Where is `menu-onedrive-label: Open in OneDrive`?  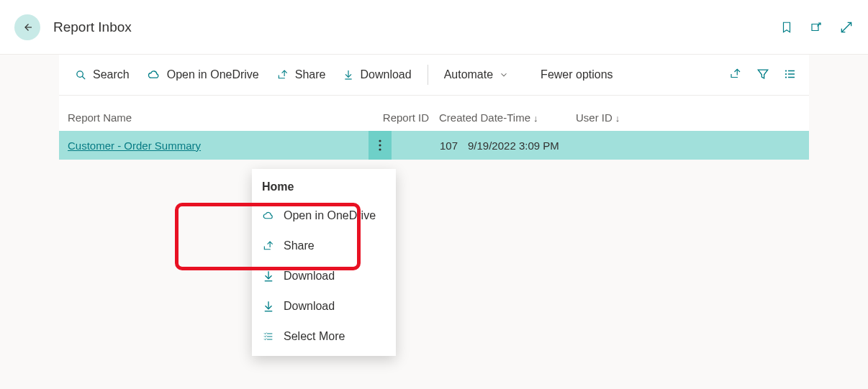 menu-onedrive-label: Open in OneDrive is located at coordinates (330, 216).